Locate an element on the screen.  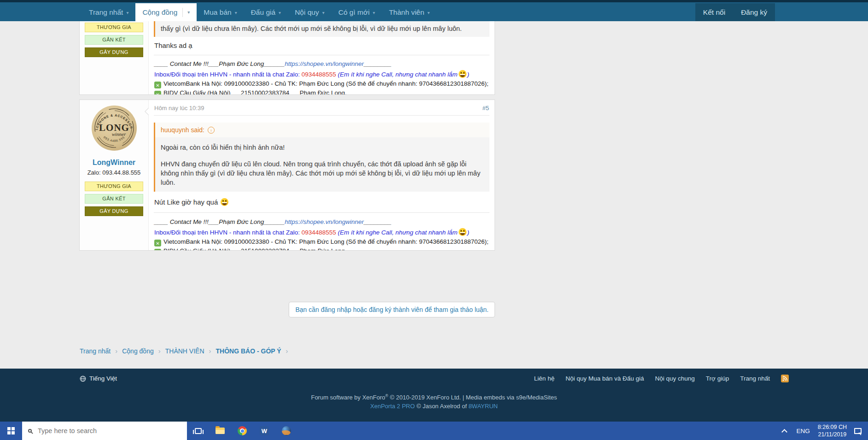
file-explorer-button is located at coordinates (220, 431).